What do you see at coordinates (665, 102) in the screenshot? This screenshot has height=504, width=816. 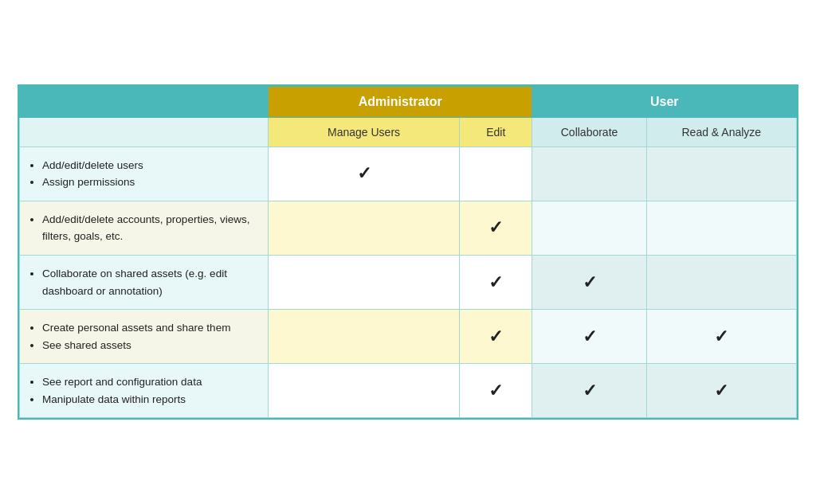 I see `header-user: User` at bounding box center [665, 102].